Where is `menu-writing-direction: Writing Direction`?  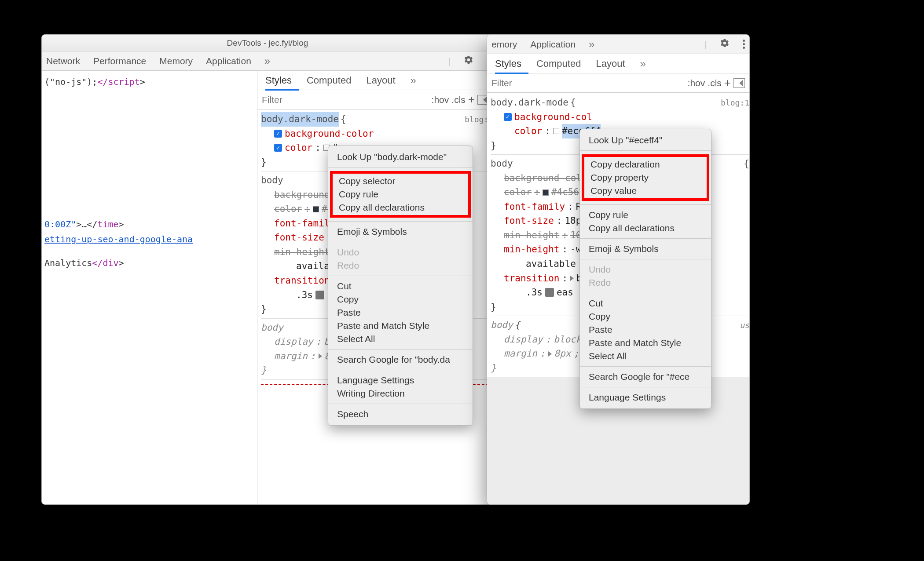 menu-writing-direction: Writing Direction is located at coordinates (400, 393).